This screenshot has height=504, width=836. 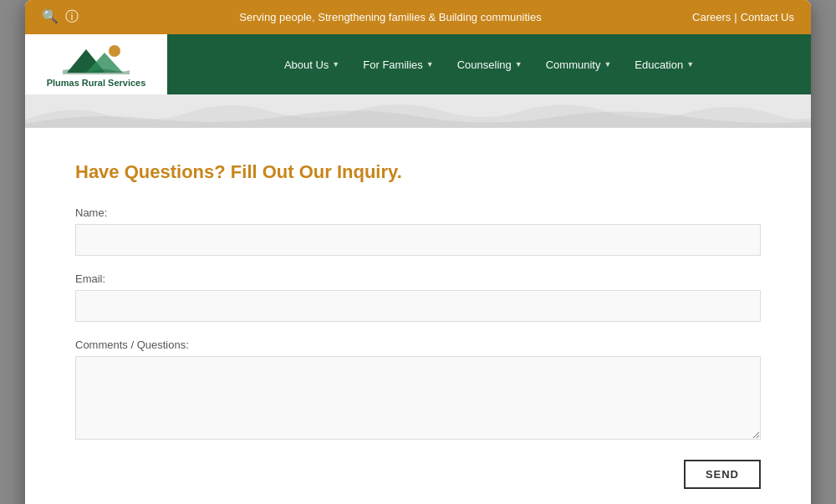 What do you see at coordinates (489, 65) in the screenshot?
I see `nav-links: About Us ▼ For Families ▼ Counseling ▼ C…` at bounding box center [489, 65].